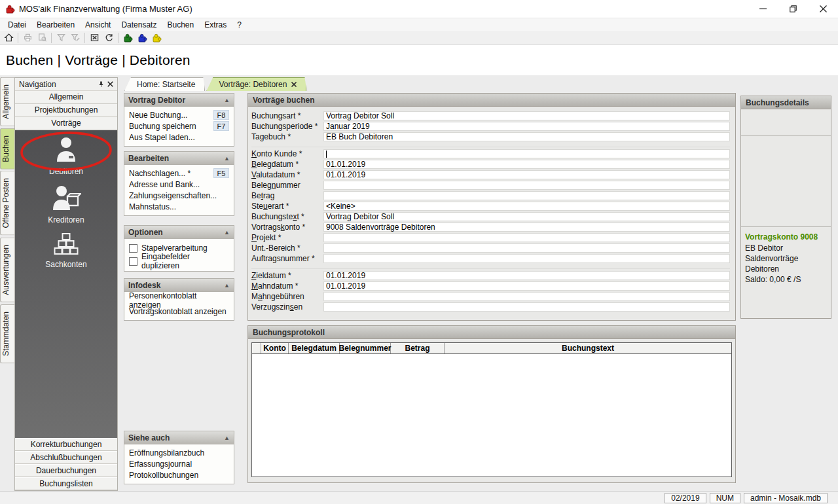  I want to click on field-label-steuerart: Steuerart *, so click(287, 206).